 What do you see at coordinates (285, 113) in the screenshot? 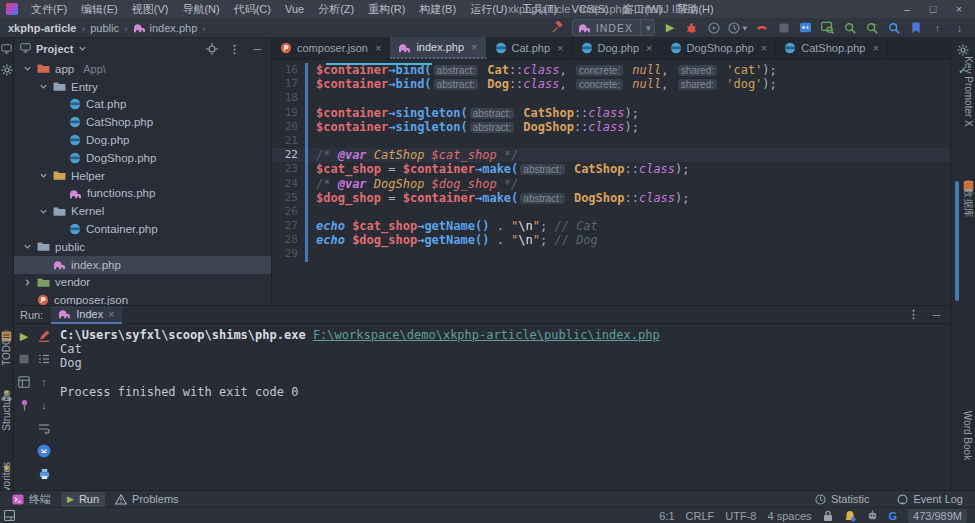
I see `line-number: 19` at bounding box center [285, 113].